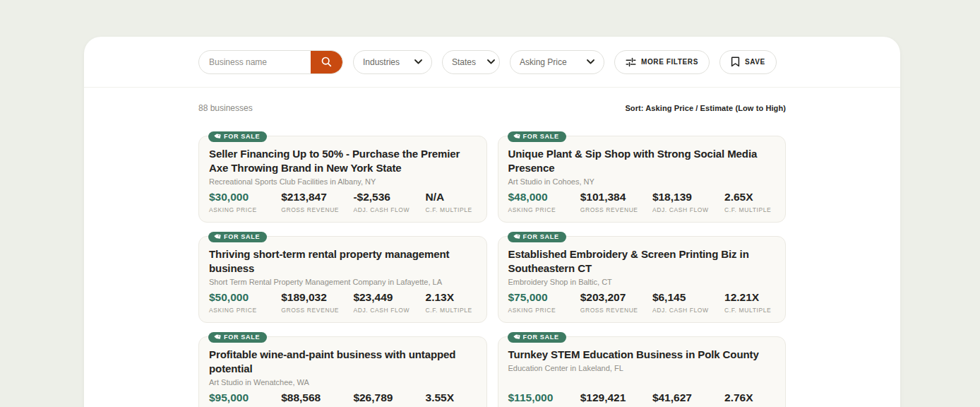 The height and width of the screenshot is (407, 980). I want to click on asking-price-dropdown-label: Asking Price, so click(544, 62).